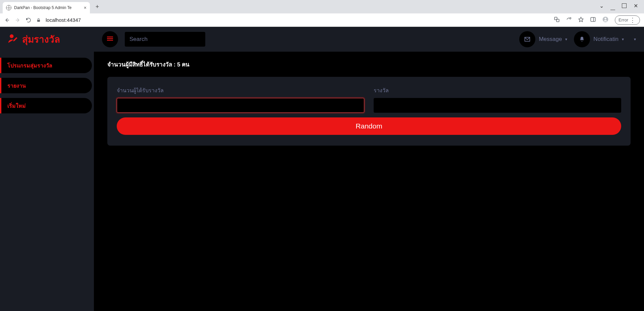 Image resolution: width=644 pixels, height=311 pixels. I want to click on random-button-label: Random, so click(369, 126).